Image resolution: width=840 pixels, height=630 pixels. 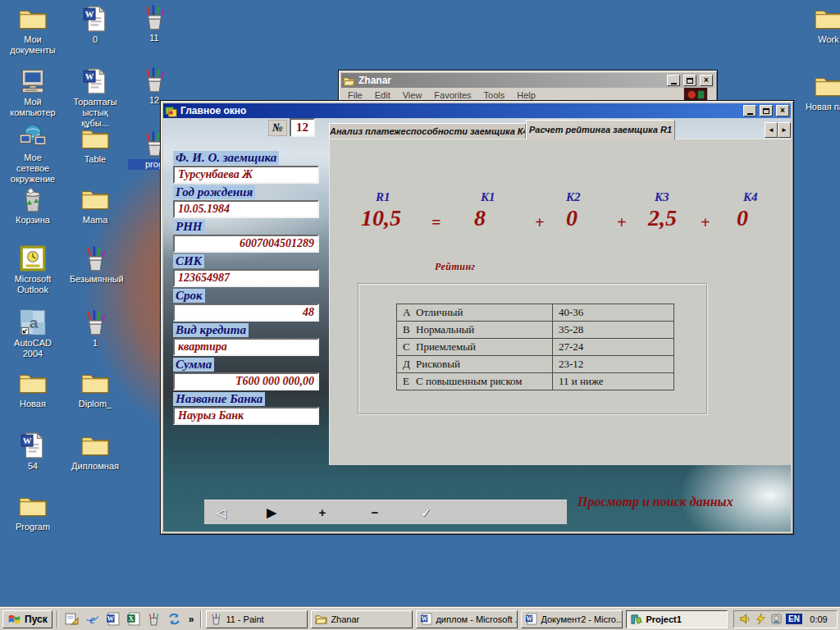 I want to click on grade-letter: Д, so click(x=409, y=364).